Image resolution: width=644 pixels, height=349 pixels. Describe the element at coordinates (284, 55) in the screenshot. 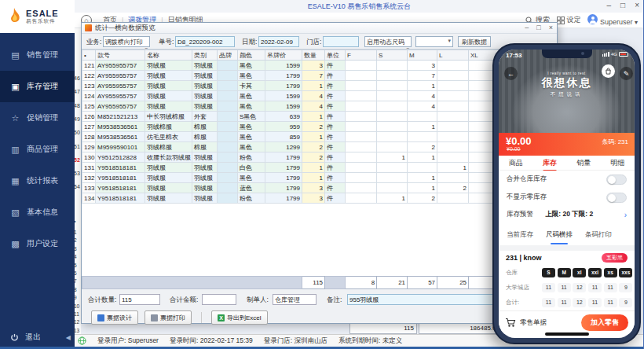

I see `column-header: 吊牌价` at that location.